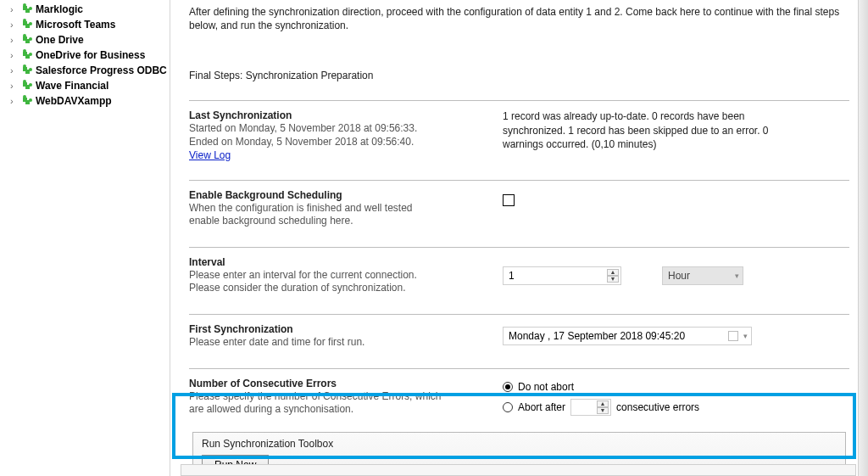 This screenshot has width=868, height=476. I want to click on sidebar-item-label: Microsoft Teams, so click(75, 25).